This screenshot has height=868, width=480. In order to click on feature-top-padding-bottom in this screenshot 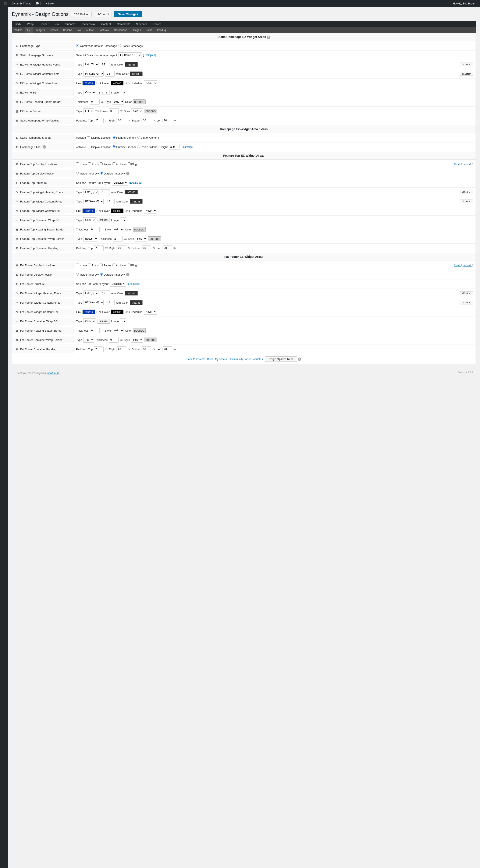, I will do `click(146, 248)`.